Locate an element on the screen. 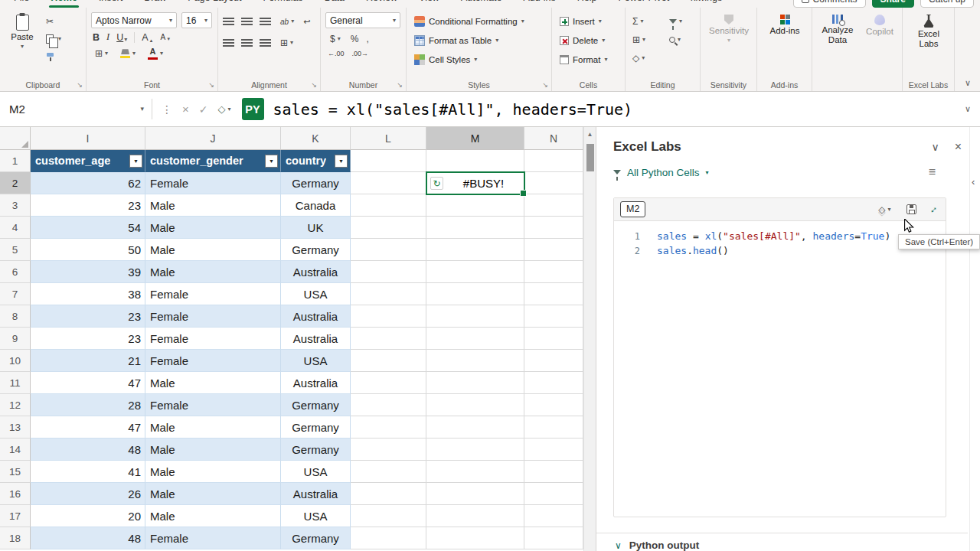 This screenshot has width=980, height=551. number-dialog-launcher-icon: ↘ is located at coordinates (400, 86).